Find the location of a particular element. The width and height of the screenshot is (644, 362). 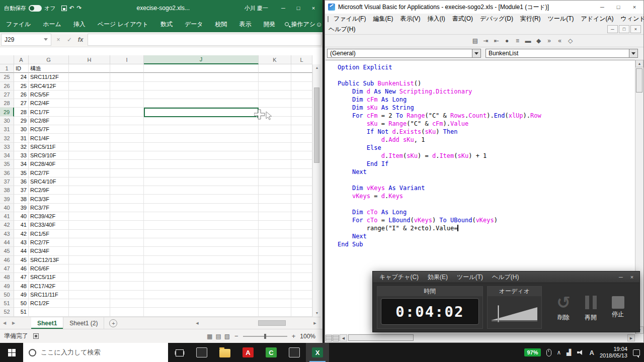

recorder-app: C is located at coordinates (271, 352).